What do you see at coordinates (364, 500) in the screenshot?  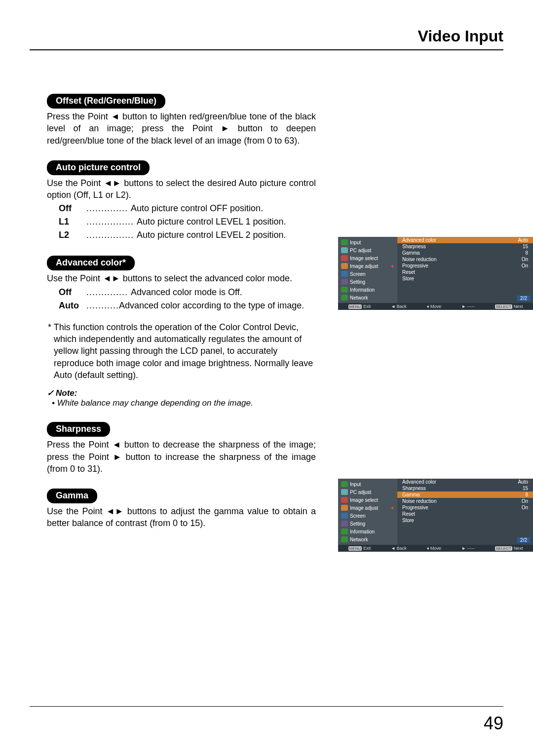 I see `osd-nav-label: Image select` at bounding box center [364, 500].